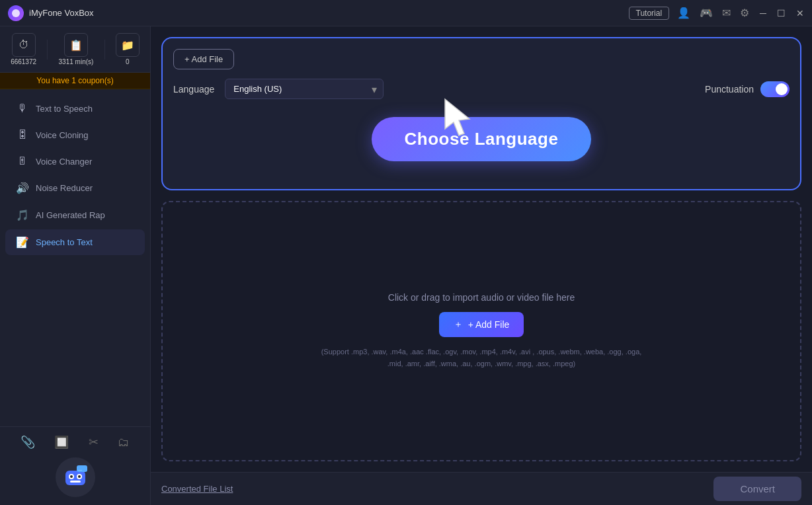 This screenshot has width=812, height=505. I want to click on language-row: Language English (US) English (UK) Spani…, so click(481, 89).